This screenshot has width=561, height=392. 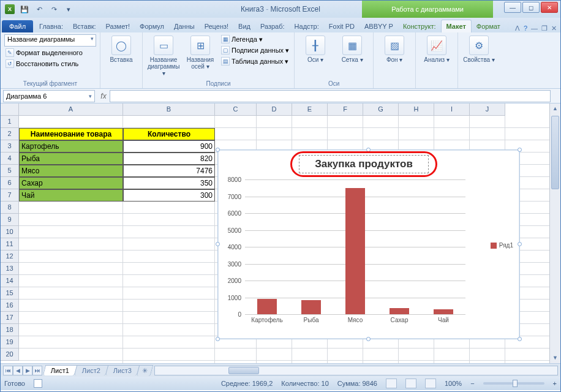 I want to click on row-header: 14, so click(x=10, y=281).